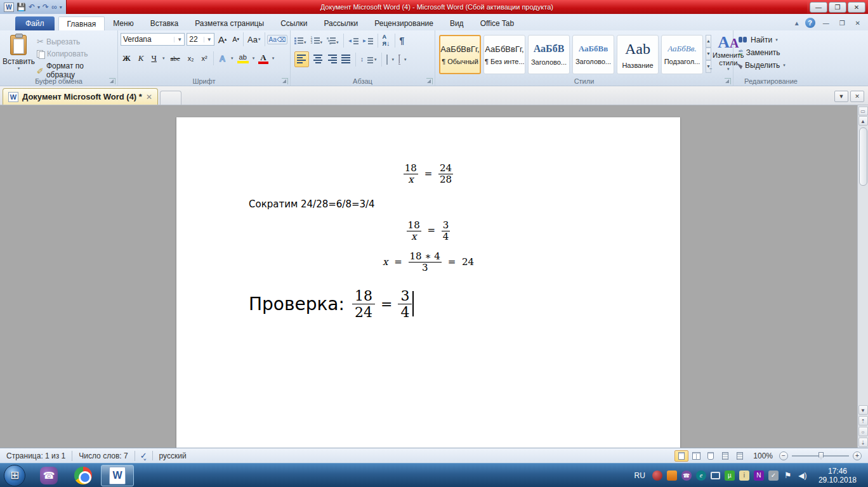  What do you see at coordinates (728, 81) in the screenshot?
I see `styles-dialog-launcher-icon` at bounding box center [728, 81].